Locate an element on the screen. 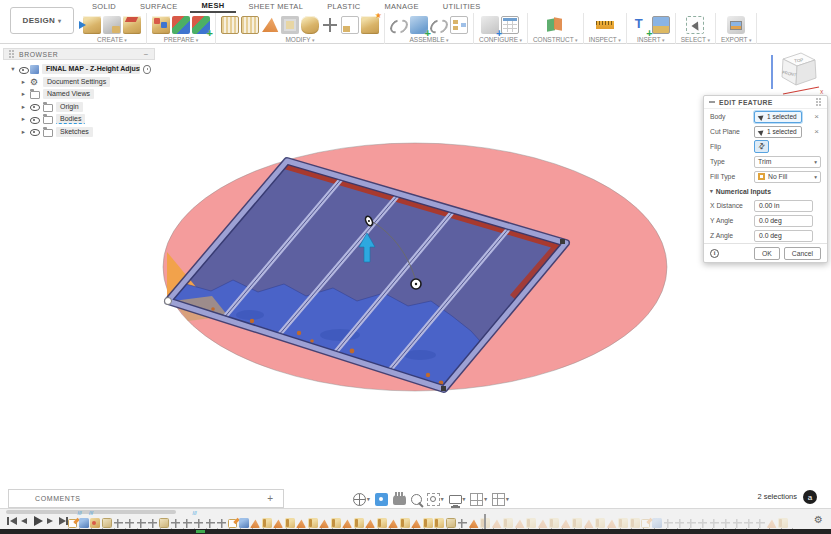 The image size is (831, 534). tree-item: ▸ Origin is located at coordinates (79, 108).